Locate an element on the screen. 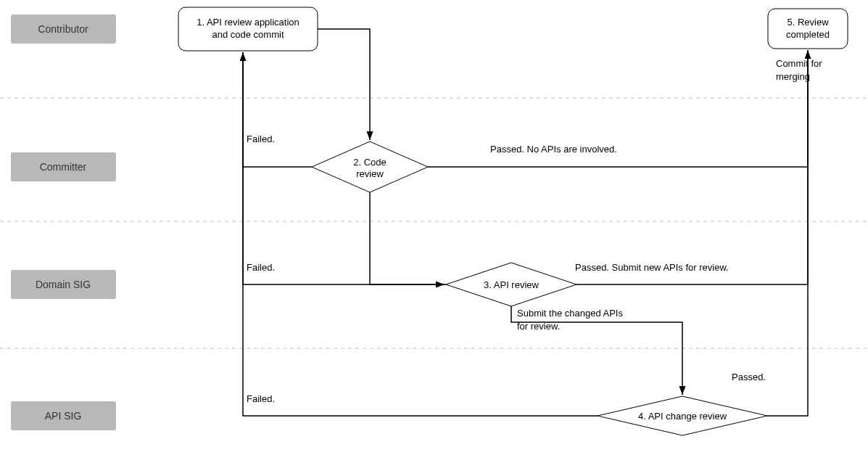  node-step5-text2: completed is located at coordinates (808, 35).